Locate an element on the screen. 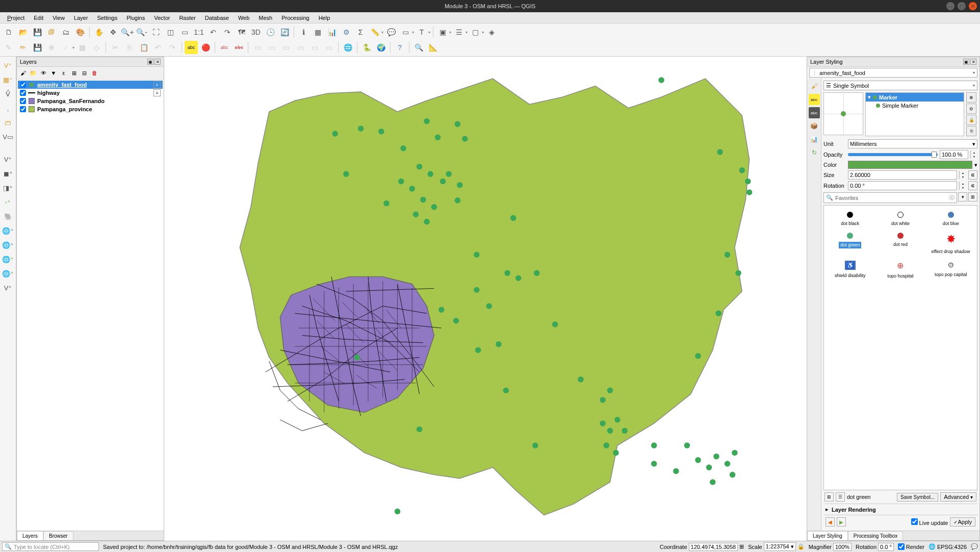 The image size is (980, 552). layer-btn5-icon: ▭ is located at coordinates (315, 47).